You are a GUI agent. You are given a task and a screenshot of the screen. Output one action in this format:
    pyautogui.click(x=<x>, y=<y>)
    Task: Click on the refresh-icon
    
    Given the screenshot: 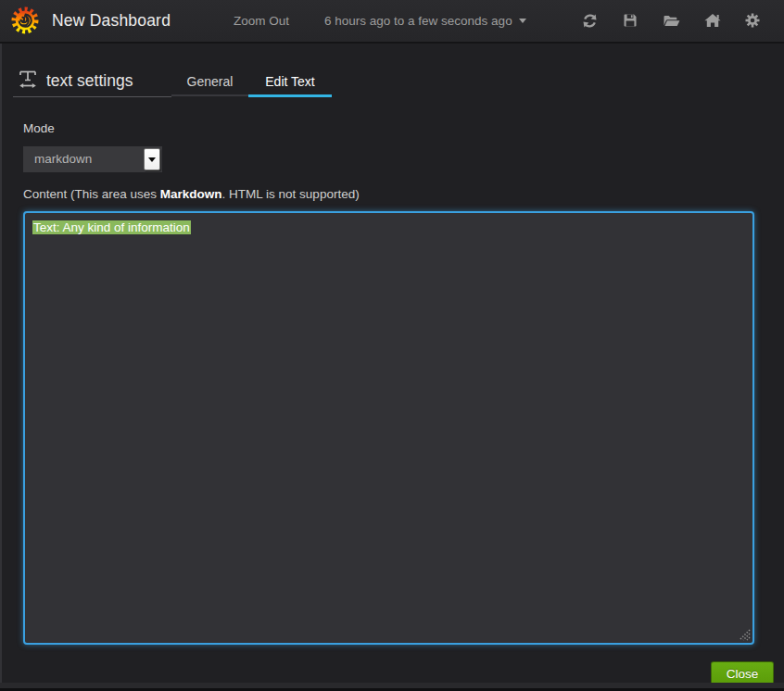 What is the action you would take?
    pyautogui.click(x=589, y=20)
    